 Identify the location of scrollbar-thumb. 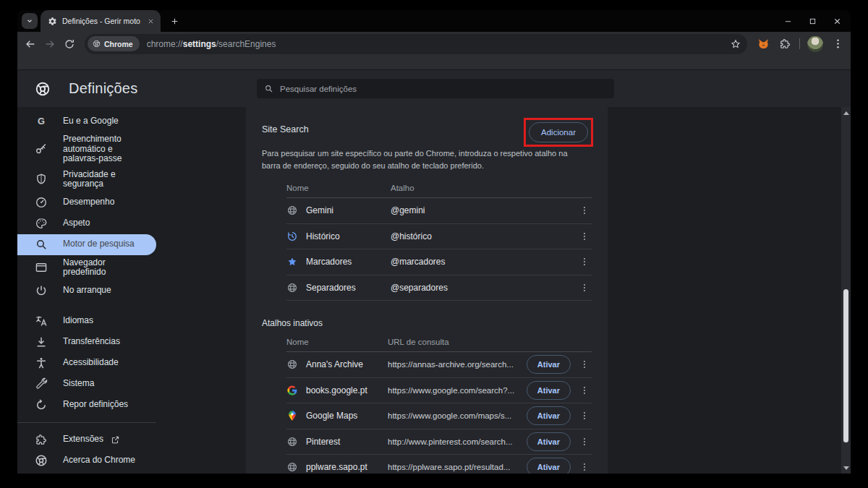
(846, 366).